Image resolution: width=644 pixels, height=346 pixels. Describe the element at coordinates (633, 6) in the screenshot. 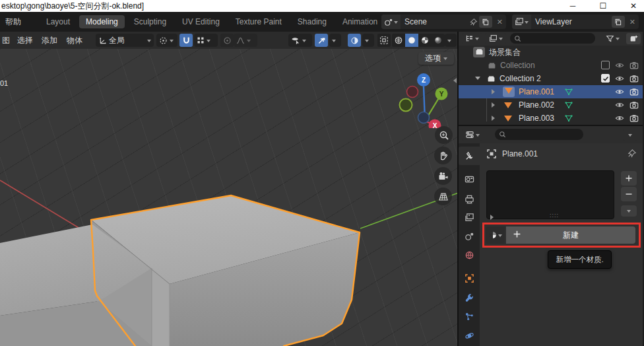

I see `close-button: ✕` at that location.